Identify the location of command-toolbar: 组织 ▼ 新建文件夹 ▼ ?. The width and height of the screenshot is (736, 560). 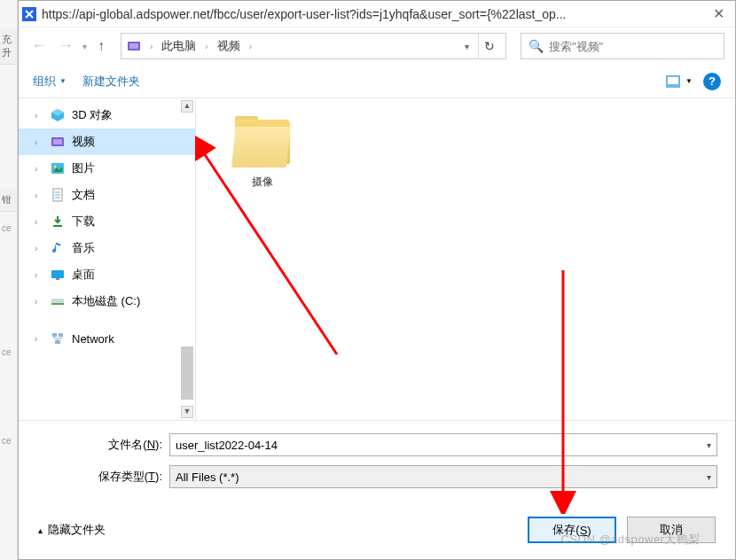
(377, 82).